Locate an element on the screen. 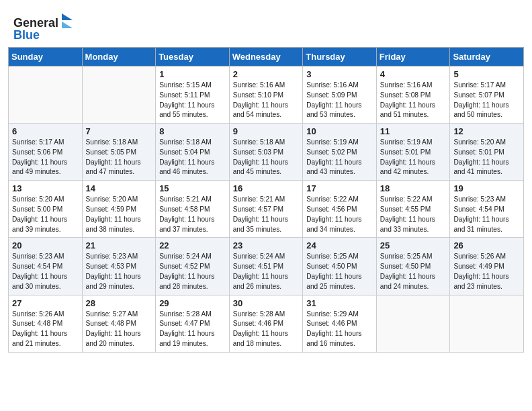 The width and height of the screenshot is (532, 411). calendar-week-row: 13Sunrise: 5:20 AMSunset: 5:00 PMDayligh… is located at coordinates (266, 210).